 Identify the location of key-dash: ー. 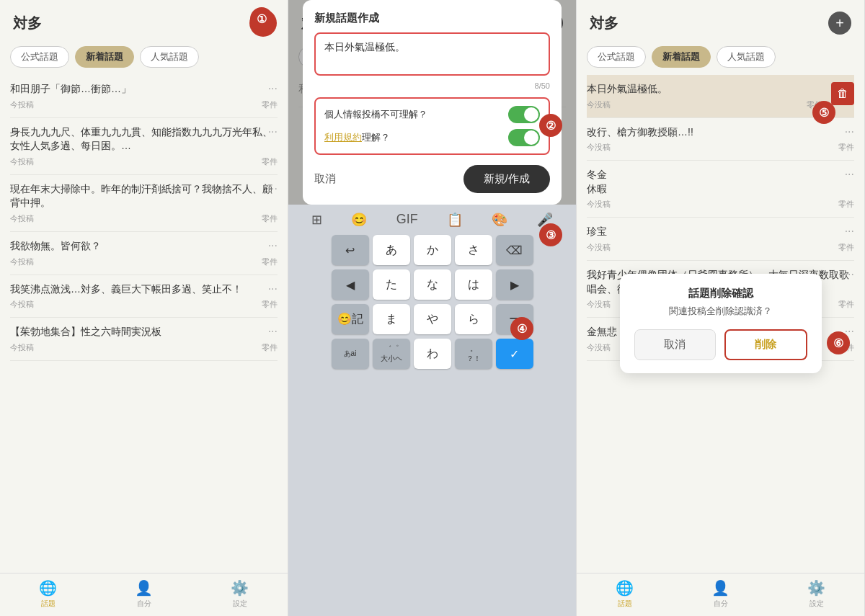
(515, 319).